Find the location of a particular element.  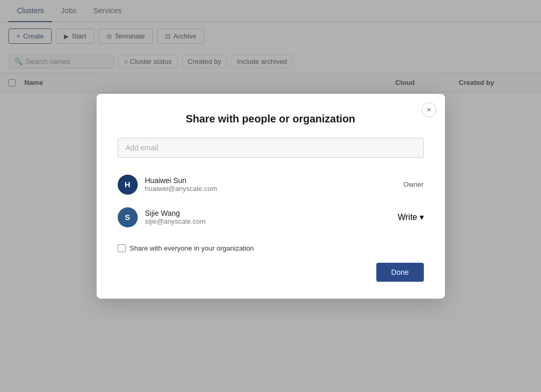

modal-title: Share with people or organization is located at coordinates (271, 119).